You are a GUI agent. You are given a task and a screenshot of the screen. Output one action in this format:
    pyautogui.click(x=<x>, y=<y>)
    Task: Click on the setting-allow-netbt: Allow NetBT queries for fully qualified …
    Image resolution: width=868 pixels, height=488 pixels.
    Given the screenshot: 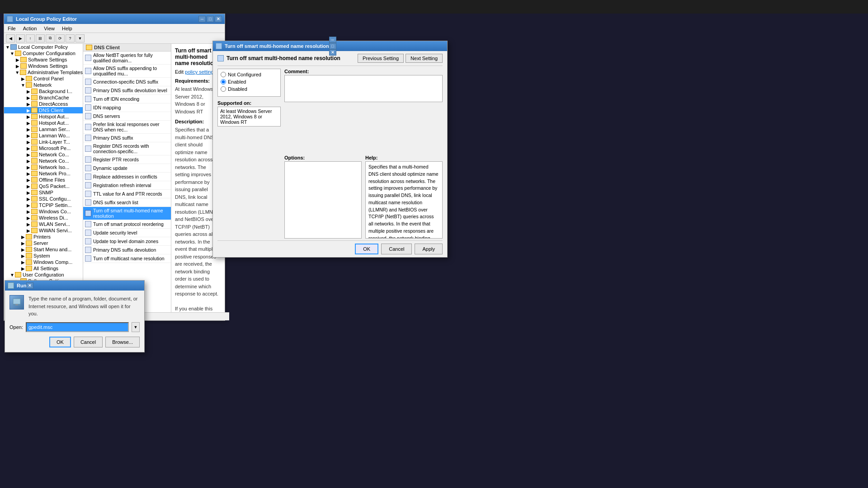 What is the action you would take?
    pyautogui.click(x=127, y=58)
    